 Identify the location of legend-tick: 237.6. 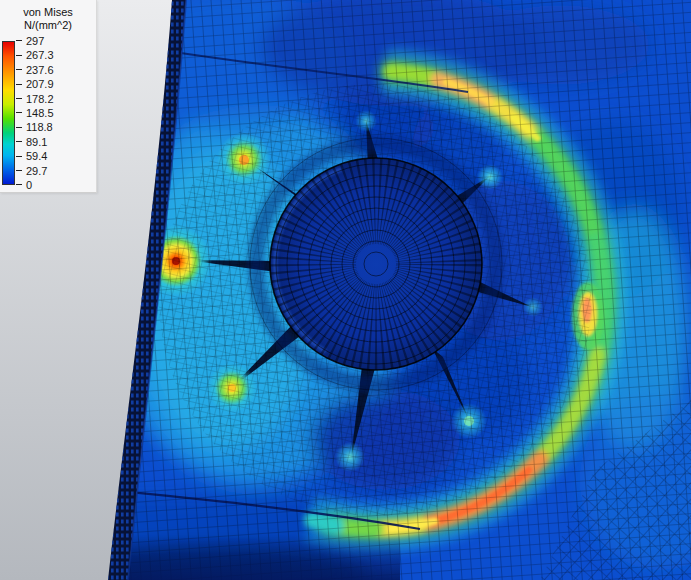
(35, 70).